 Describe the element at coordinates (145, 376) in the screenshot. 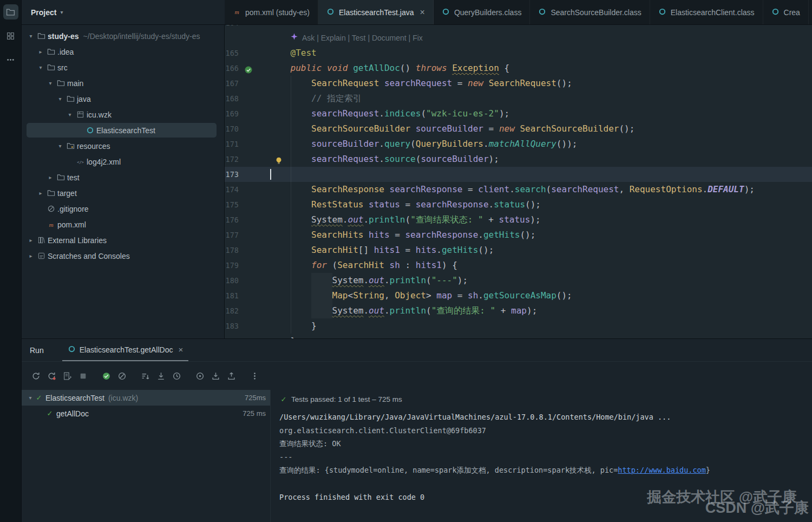

I see `sort-by-duration-icon` at that location.